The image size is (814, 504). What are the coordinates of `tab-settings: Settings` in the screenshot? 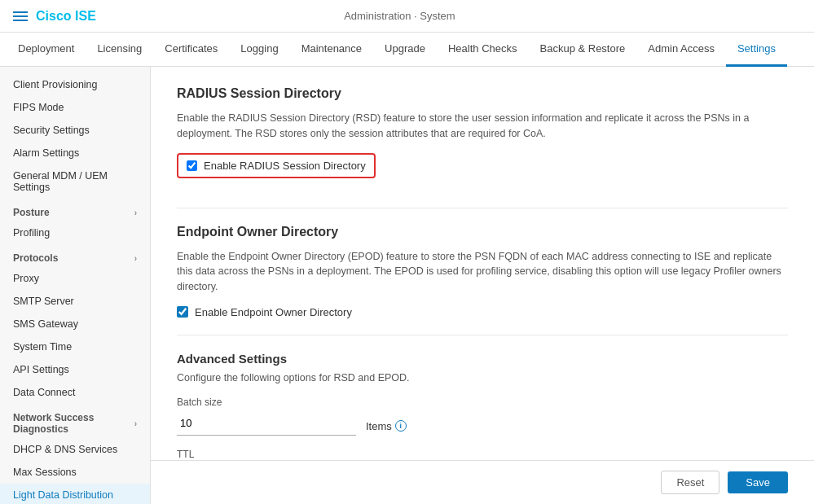 It's located at (756, 50).